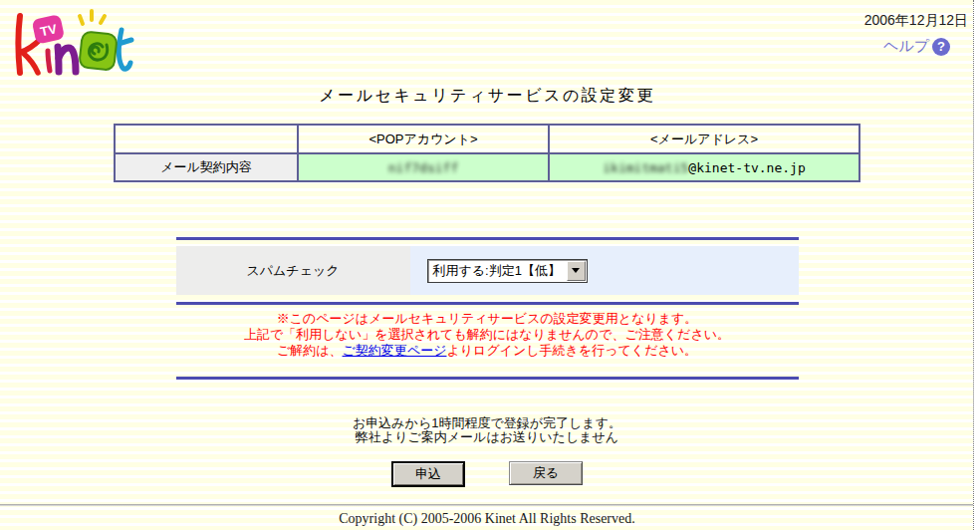 The image size is (980, 530). I want to click on registration-info: お申込みから1時間程度で登録が完了します。 弊社よりご案内メールはお送りいたしま…, so click(487, 430).